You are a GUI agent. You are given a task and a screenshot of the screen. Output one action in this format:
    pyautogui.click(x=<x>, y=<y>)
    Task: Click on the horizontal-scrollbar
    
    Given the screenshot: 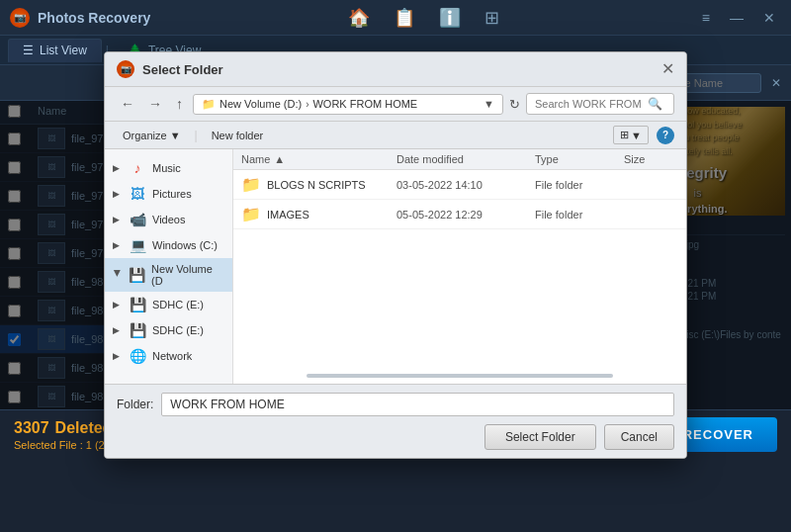 What is the action you would take?
    pyautogui.click(x=459, y=376)
    